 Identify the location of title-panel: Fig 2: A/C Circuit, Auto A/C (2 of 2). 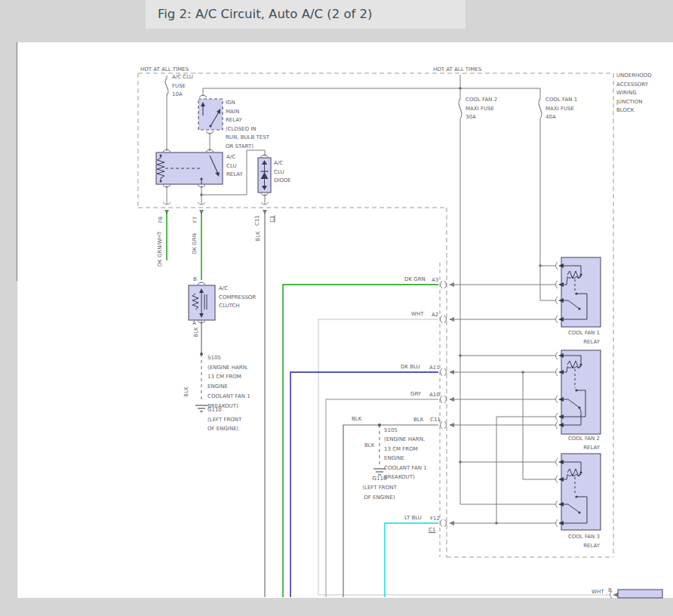
(306, 14).